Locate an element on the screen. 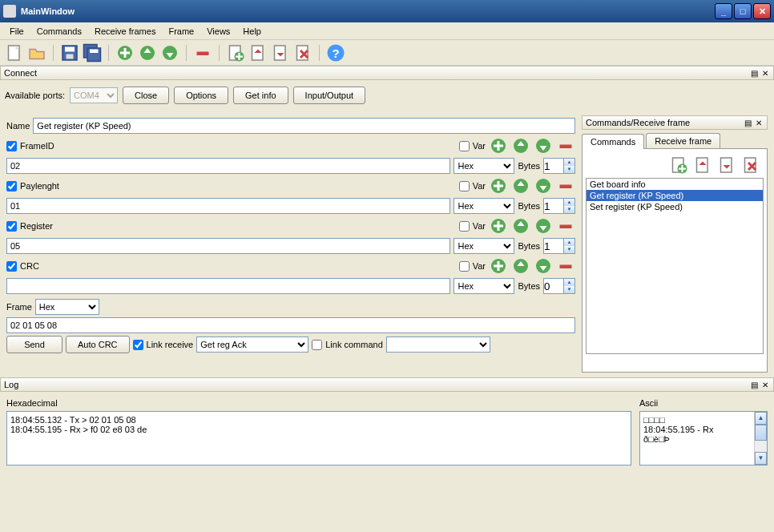 The height and width of the screenshot is (532, 774). connect-close-icon: ✕ is located at coordinates (765, 73).